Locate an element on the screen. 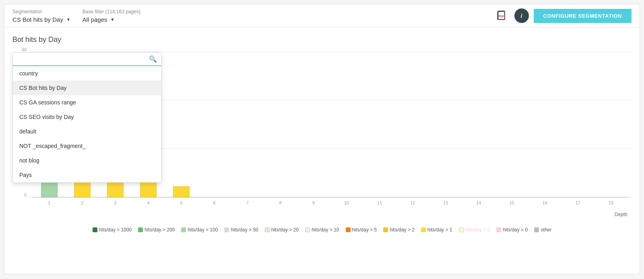 The width and height of the screenshot is (644, 279). x-label-5: 5 is located at coordinates (181, 203).